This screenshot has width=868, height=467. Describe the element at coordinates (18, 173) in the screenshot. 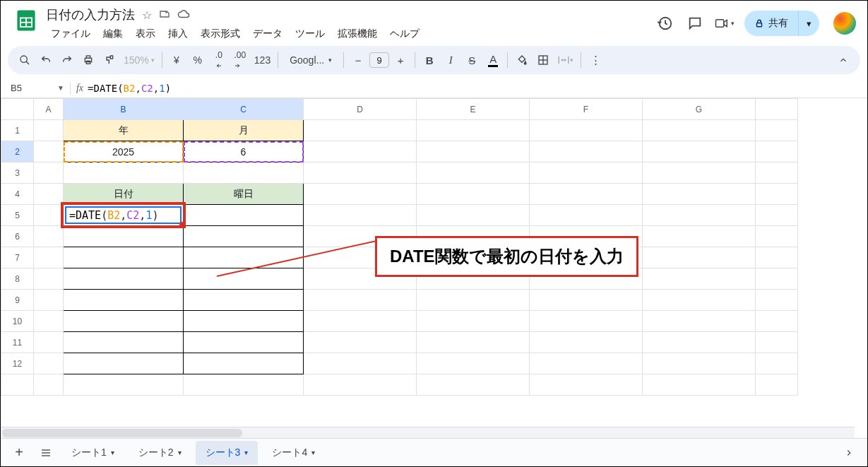

I see `row-header-3: 3` at that location.